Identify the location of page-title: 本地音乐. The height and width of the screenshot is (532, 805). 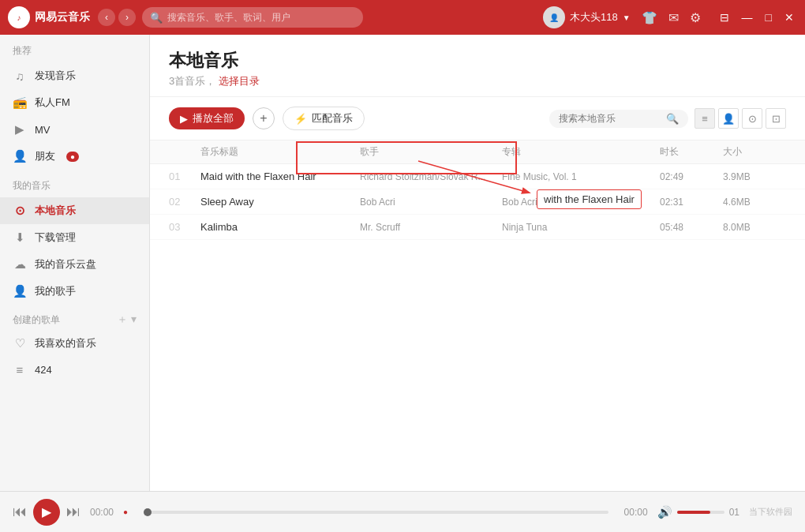
(477, 61).